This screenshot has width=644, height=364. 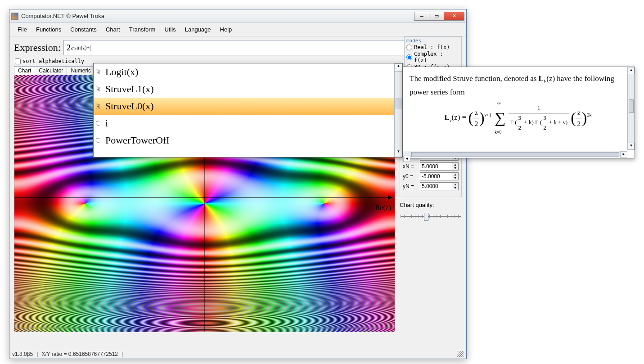 I want to click on menu-file: File, so click(x=23, y=30).